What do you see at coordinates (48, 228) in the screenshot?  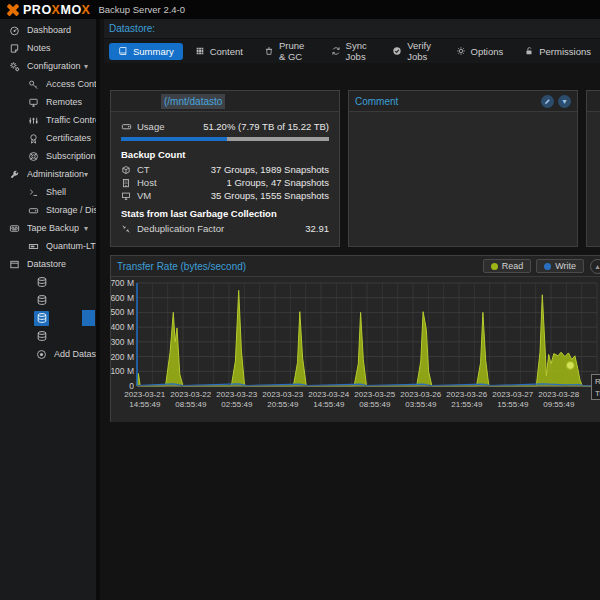 I see `sidebar-item-tape-backup: Tape Backup▾` at bounding box center [48, 228].